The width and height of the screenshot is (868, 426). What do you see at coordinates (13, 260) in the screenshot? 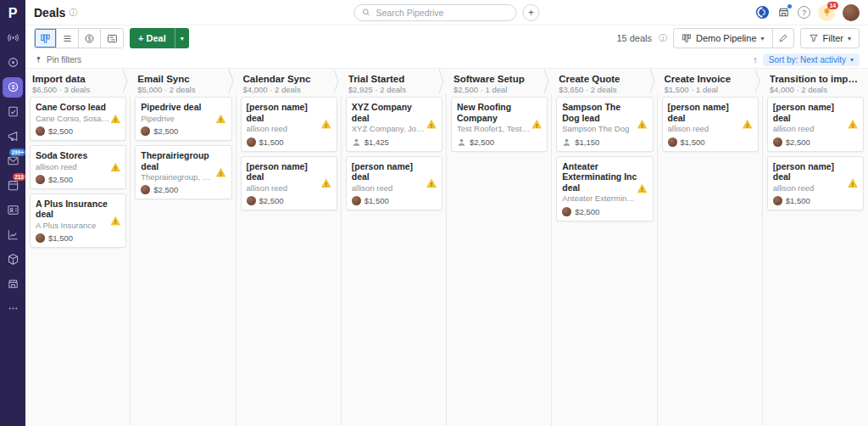
I see `sidebar-item-products` at bounding box center [13, 260].